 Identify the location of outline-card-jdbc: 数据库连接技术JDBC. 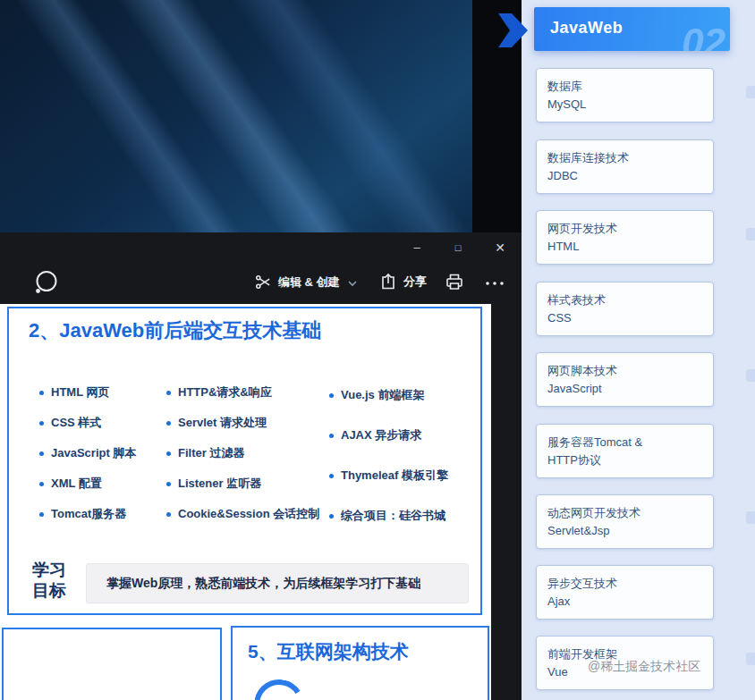
(624, 166).